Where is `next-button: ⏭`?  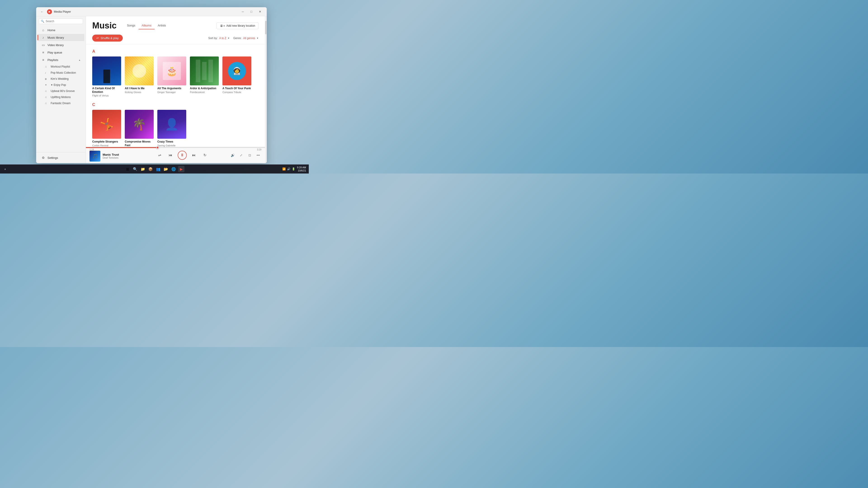 next-button: ⏭ is located at coordinates (194, 155).